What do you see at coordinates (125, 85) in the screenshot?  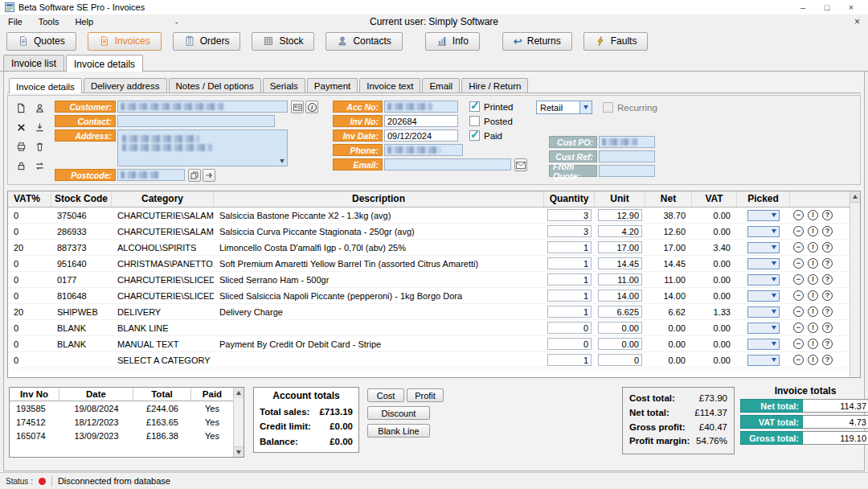 I see `dtab-delivery-address: Delivery address` at bounding box center [125, 85].